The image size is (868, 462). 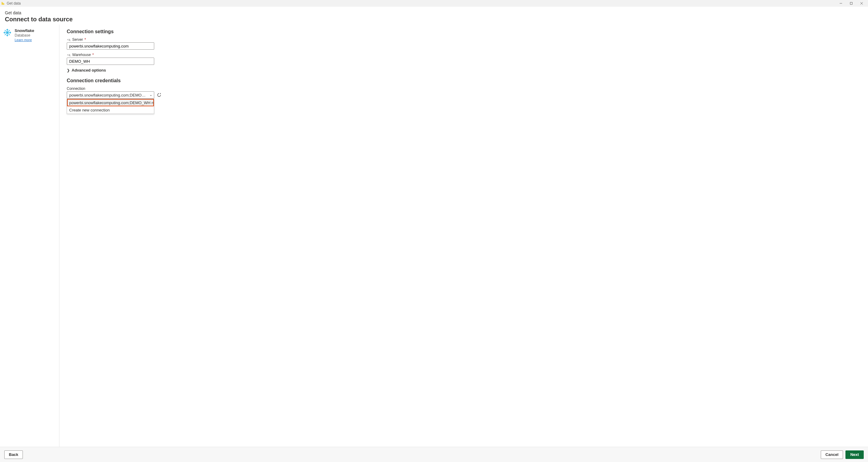 What do you see at coordinates (464, 81) in the screenshot?
I see `connection-credentials-heading: Connection credentials` at bounding box center [464, 81].